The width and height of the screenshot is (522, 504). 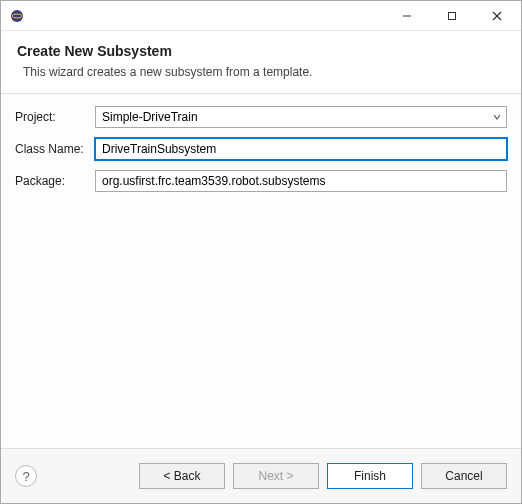 What do you see at coordinates (261, 72) in the screenshot?
I see `wizard-description: This wizard creates a new subsystem from…` at bounding box center [261, 72].